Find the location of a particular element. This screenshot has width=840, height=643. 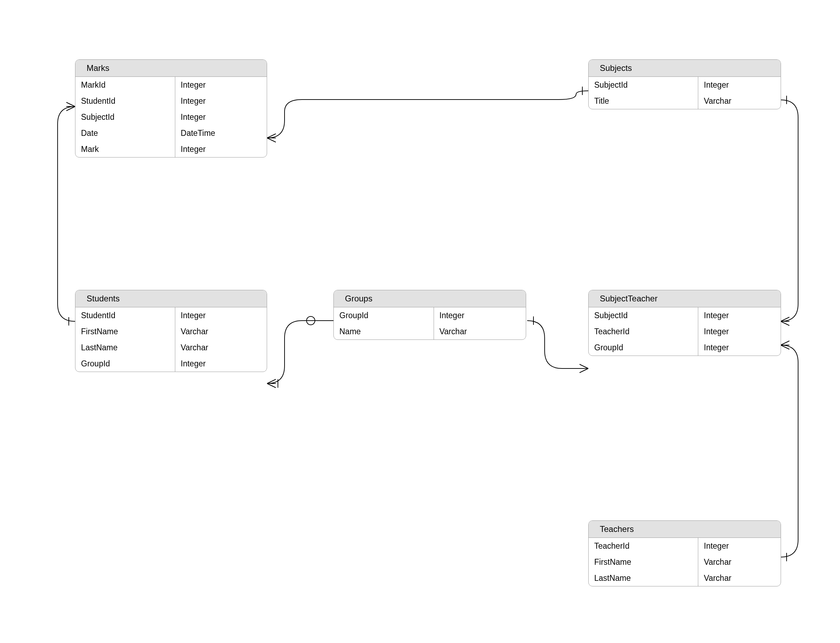

entity-title: Teachers is located at coordinates (685, 529).